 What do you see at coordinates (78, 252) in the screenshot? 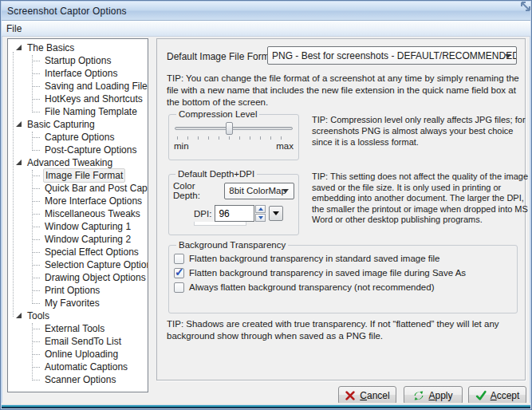
I see `tree-item-special-effect-options: Special Effect Options` at bounding box center [78, 252].